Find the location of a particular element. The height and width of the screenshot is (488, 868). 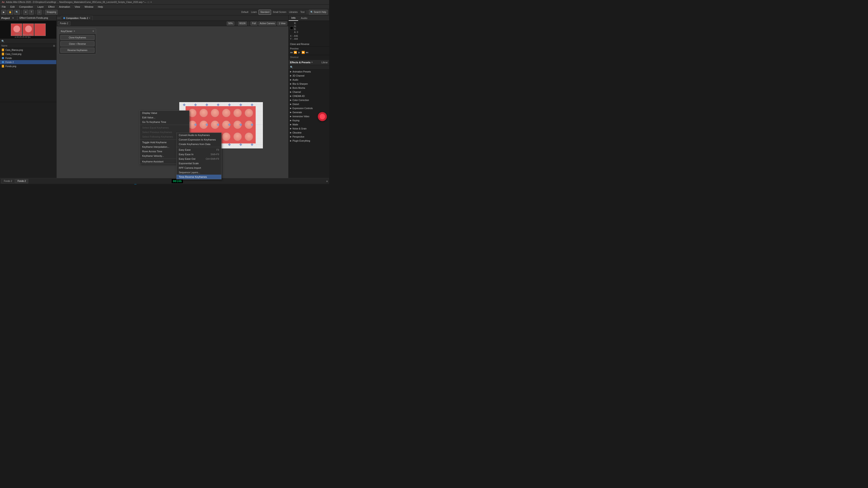

clone-reverse-btn: Clone + Reverse is located at coordinates (78, 44).